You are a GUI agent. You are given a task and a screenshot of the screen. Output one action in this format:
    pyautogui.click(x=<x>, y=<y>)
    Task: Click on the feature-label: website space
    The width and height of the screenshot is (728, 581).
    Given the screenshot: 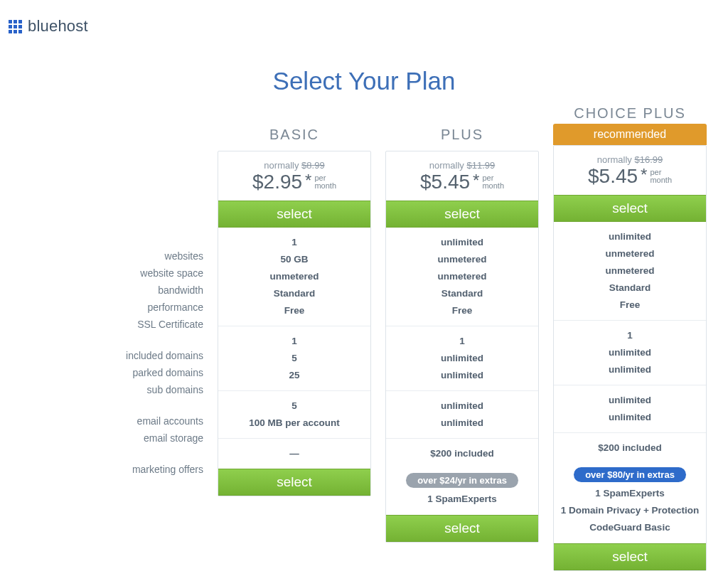 What is the action you would take?
    pyautogui.click(x=122, y=273)
    